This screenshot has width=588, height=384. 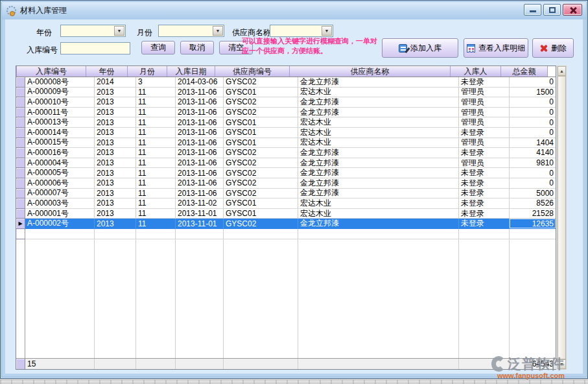 I want to click on table-row: A-000011号2013112013-11-06GYSC02金龙立邦漆管理员0, so click(x=286, y=113).